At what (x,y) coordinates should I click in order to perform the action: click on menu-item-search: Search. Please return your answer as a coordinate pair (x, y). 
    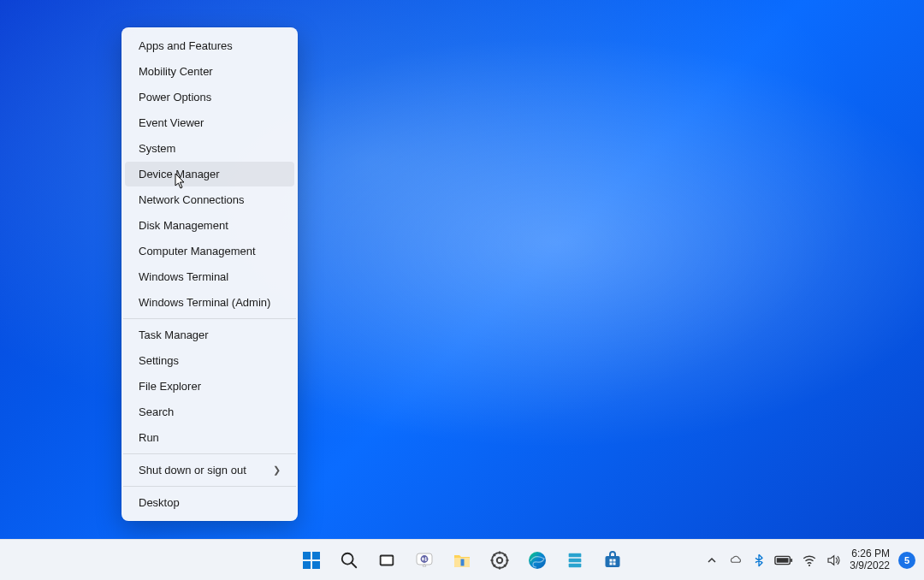
    Looking at the image, I should click on (210, 412).